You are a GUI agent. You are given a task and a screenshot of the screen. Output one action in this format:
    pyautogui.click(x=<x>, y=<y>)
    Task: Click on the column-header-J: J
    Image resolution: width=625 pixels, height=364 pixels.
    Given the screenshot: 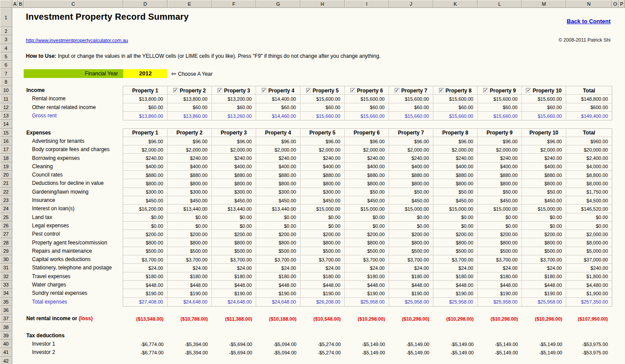 What is the action you would take?
    pyautogui.click(x=411, y=4)
    